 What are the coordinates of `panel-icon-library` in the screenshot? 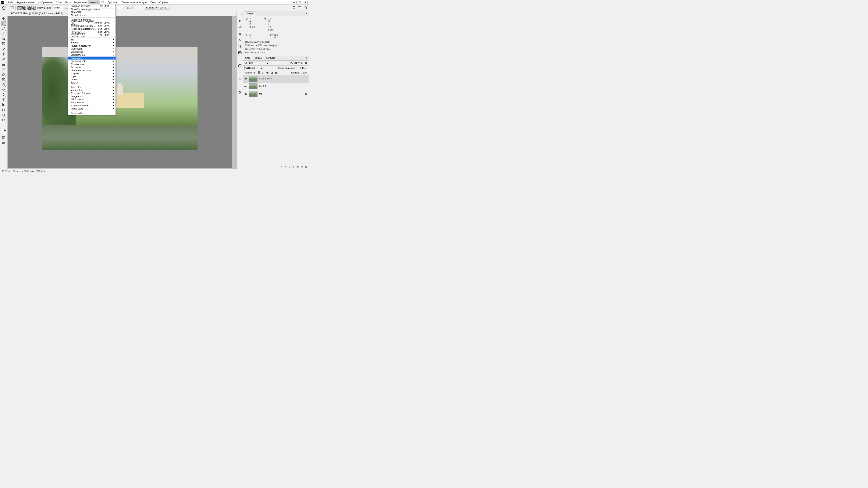 It's located at (240, 53).